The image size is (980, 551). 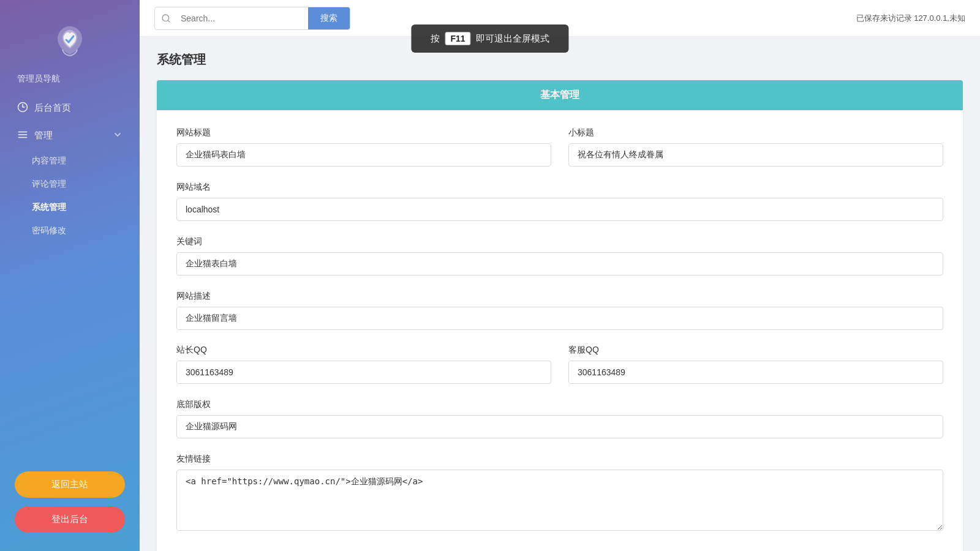 What do you see at coordinates (560, 96) in the screenshot?
I see `card-header: 基本管理` at bounding box center [560, 96].